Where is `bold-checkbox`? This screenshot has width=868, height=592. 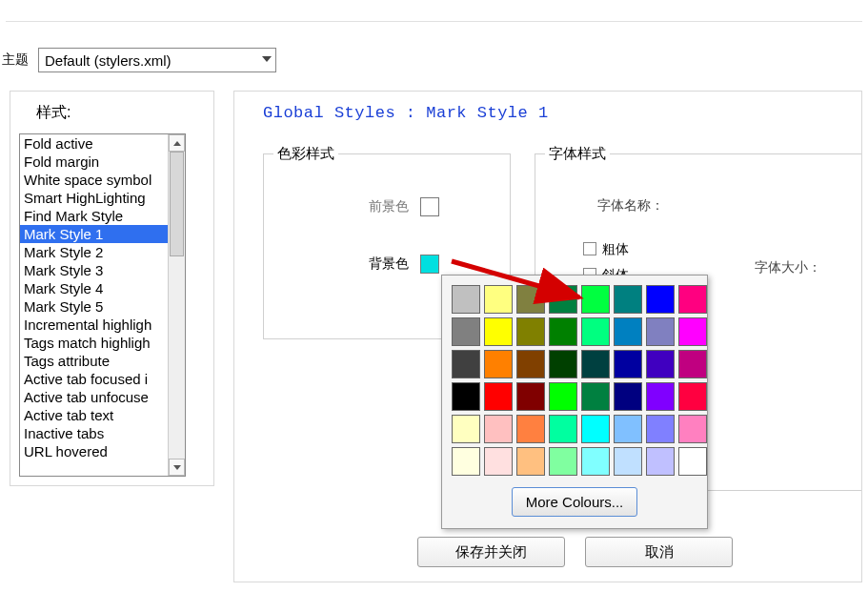 bold-checkbox is located at coordinates (590, 249).